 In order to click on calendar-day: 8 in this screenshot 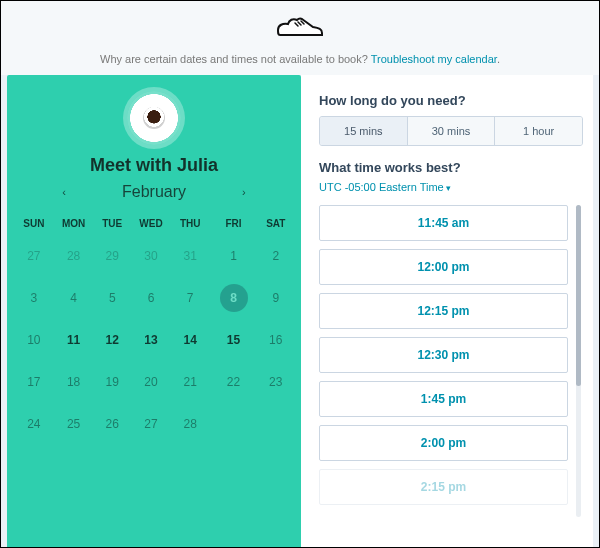, I will do `click(234, 298)`.